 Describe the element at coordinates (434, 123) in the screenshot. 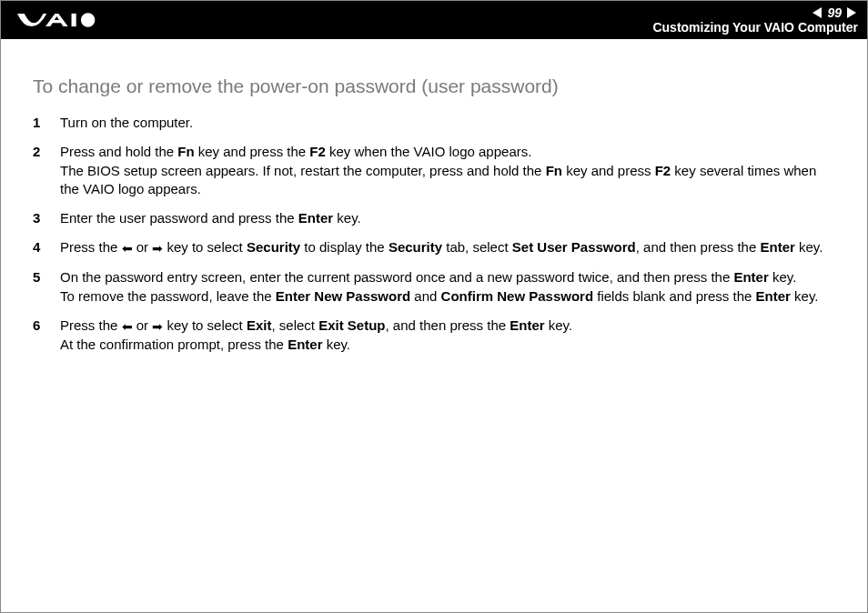

I see `step-item: 1Turn on the computer.` at that location.